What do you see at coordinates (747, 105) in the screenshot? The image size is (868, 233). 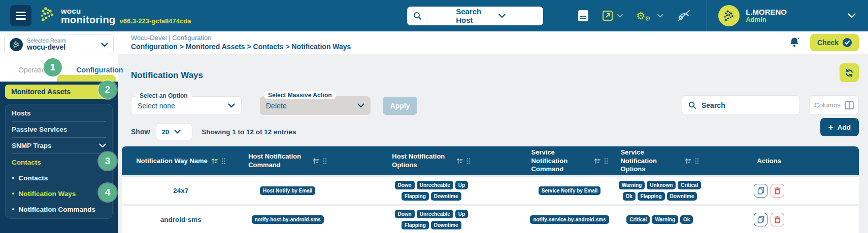 I see `search-input` at bounding box center [747, 105].